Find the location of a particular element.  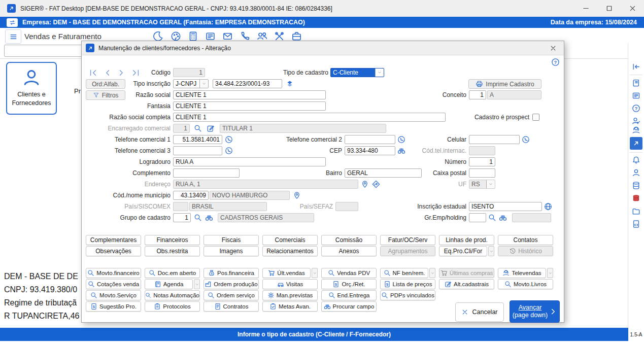

bell-icon is located at coordinates (636, 160).